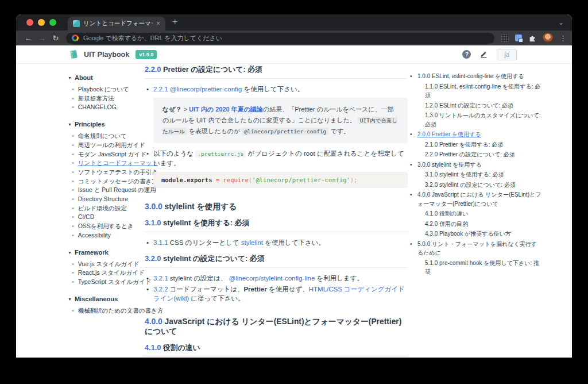 The image size is (588, 384). What do you see at coordinates (215, 131) in the screenshot?
I see `text-segment: を表現したものが` at bounding box center [215, 131].